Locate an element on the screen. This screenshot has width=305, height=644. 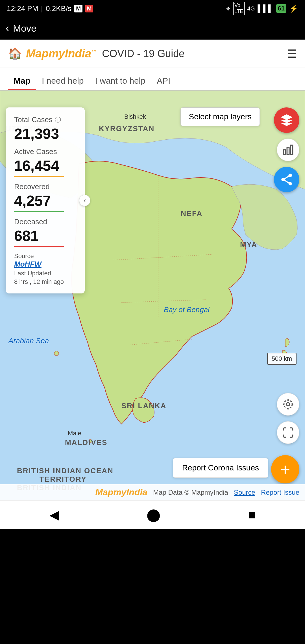
place-label-bishkek: Bishkek is located at coordinates (135, 117).